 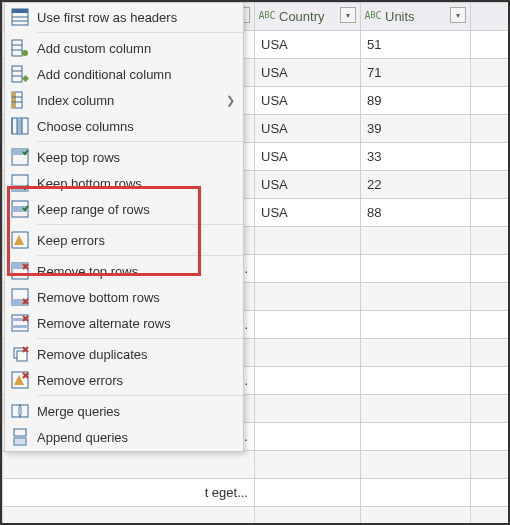 What do you see at coordinates (416, 185) in the screenshot?
I see `cell-units: 22` at bounding box center [416, 185].